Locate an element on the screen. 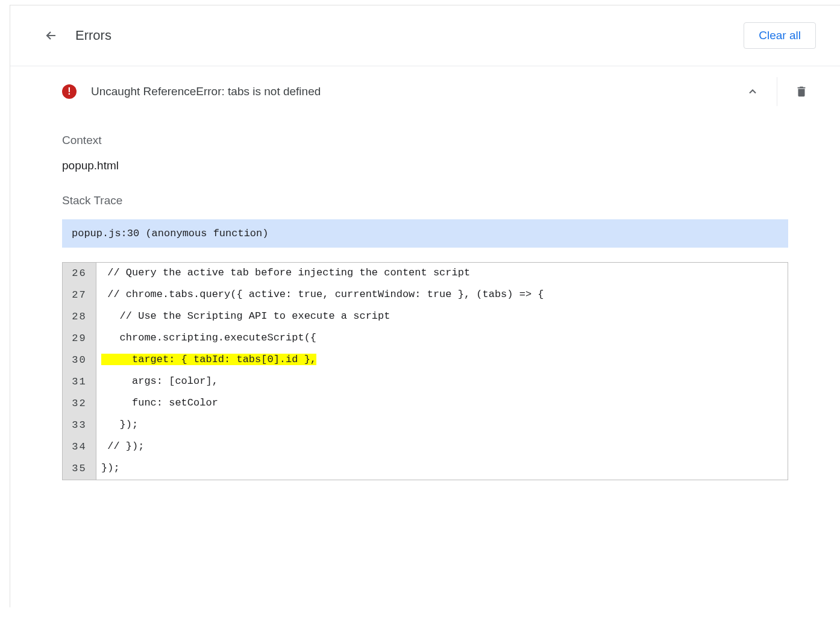  back-button is located at coordinates (51, 36).